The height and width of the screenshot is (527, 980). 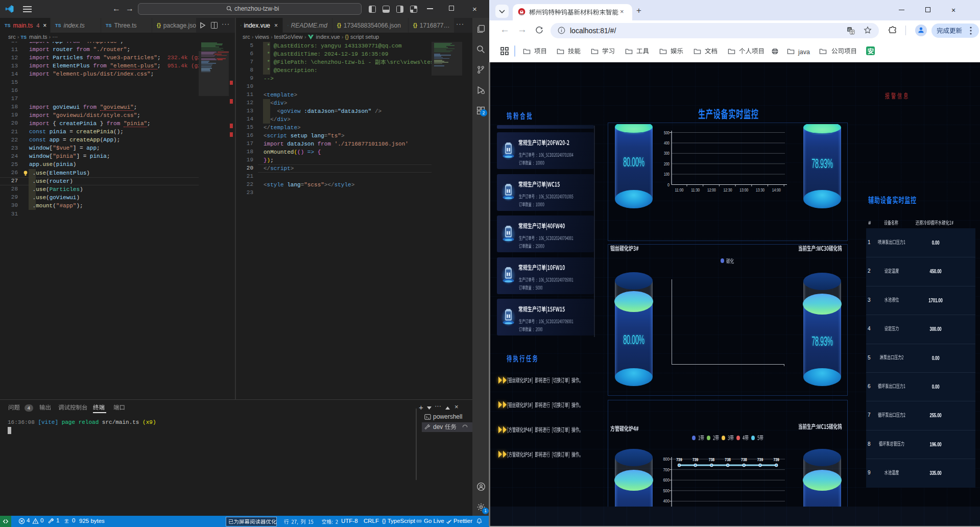 What do you see at coordinates (760, 190) in the screenshot?
I see `svg-text: 13:30` at bounding box center [760, 190].